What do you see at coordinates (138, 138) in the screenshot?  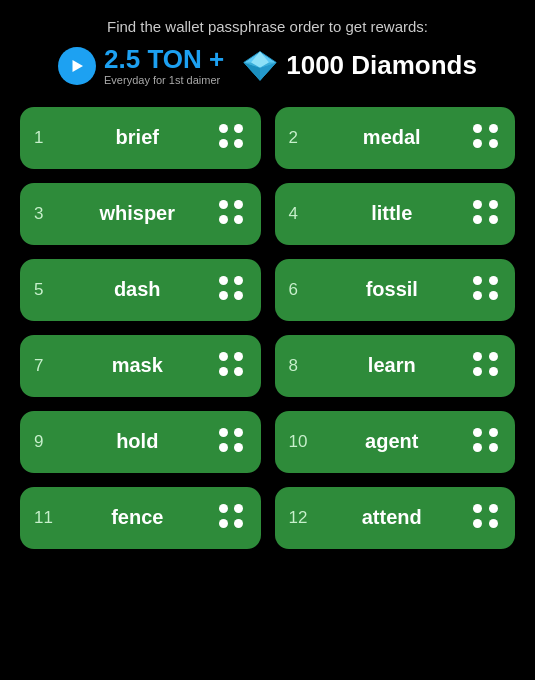 I see `word-label: brief` at bounding box center [138, 138].